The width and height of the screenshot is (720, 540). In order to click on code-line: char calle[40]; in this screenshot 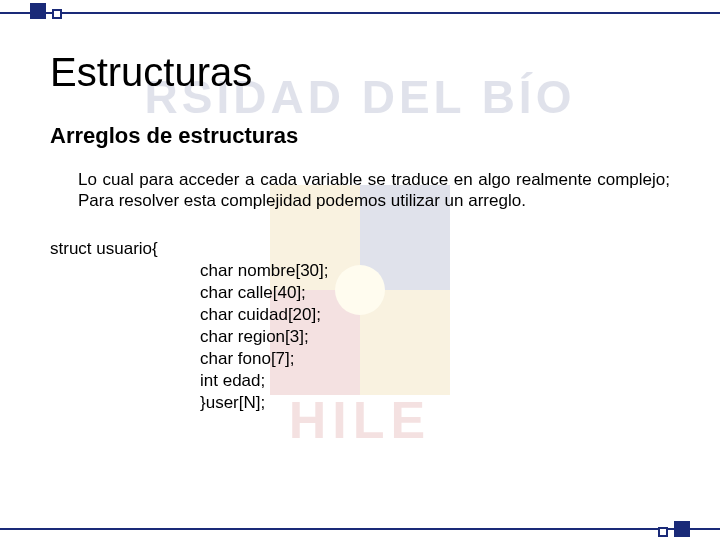, I will do `click(435, 293)`.